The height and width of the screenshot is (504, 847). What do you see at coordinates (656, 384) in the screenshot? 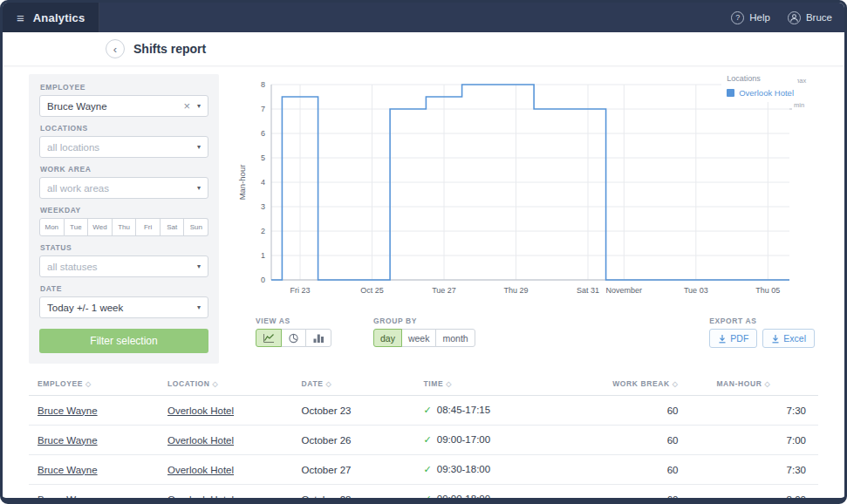
I see `header-work-break: WORK BREAK◇` at bounding box center [656, 384].